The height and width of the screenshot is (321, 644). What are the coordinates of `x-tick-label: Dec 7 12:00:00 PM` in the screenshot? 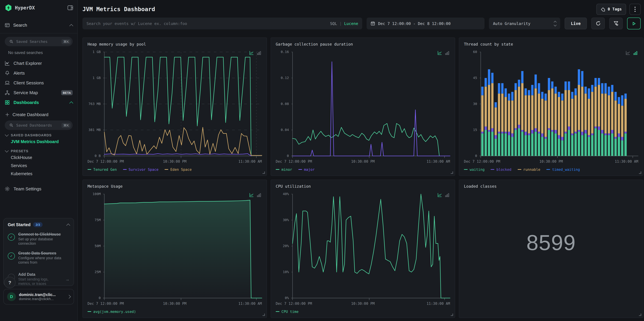 It's located at (106, 161).